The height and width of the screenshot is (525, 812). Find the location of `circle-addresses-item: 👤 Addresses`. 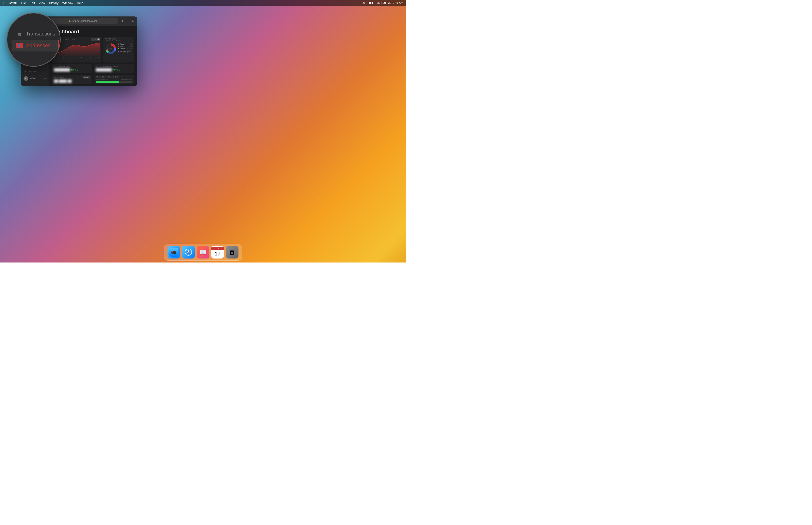

circle-addresses-item: 👤 Addresses is located at coordinates (35, 46).